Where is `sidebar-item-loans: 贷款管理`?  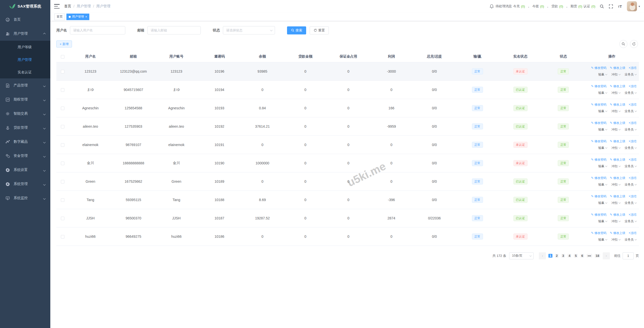
sidebar-item-loans: 贷款管理 is located at coordinates (25, 128).